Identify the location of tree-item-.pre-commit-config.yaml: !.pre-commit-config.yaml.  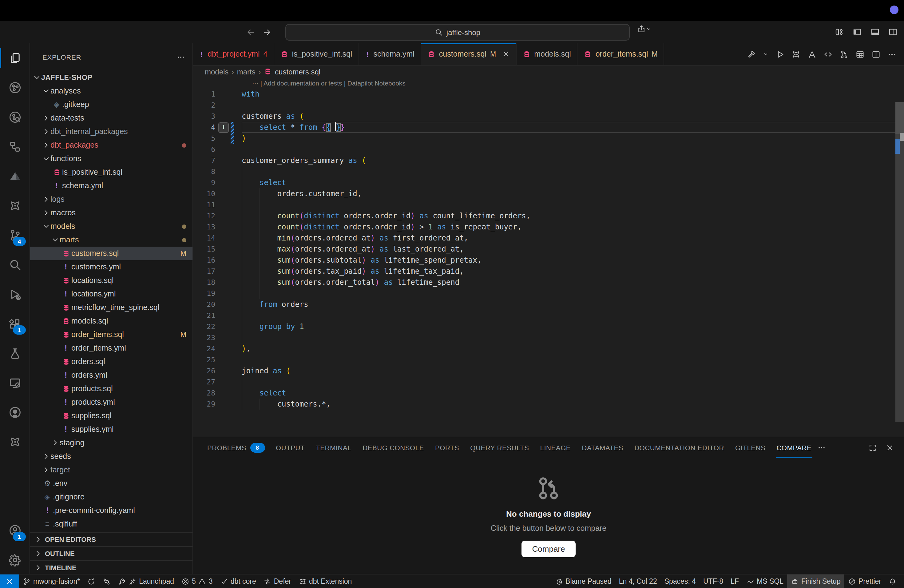
(111, 511).